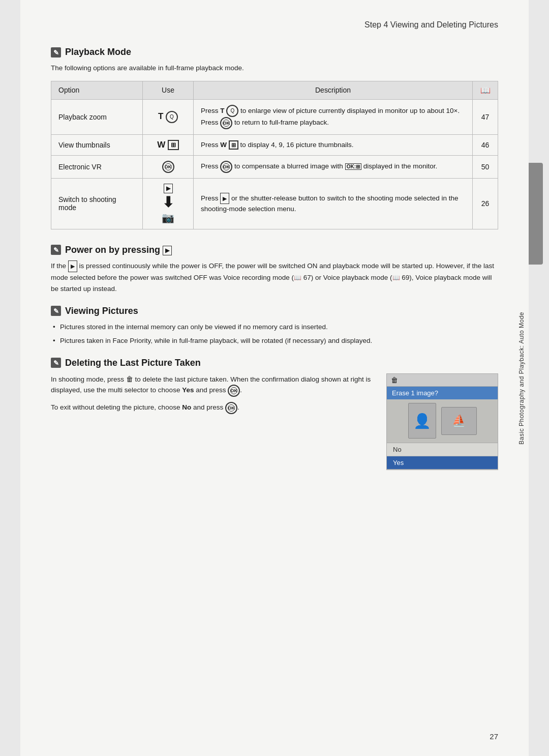 The height and width of the screenshot is (756, 549). Describe the element at coordinates (167, 250) in the screenshot. I see `play-btn-inline: ▶` at that location.